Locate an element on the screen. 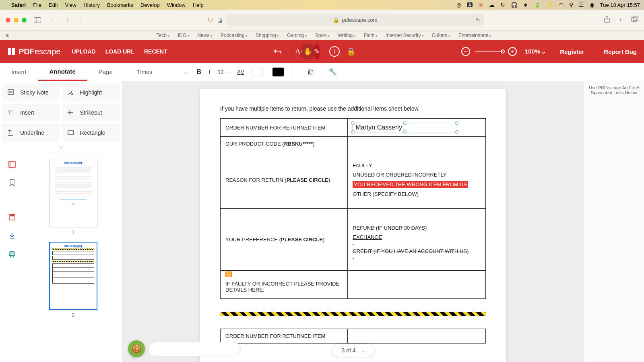 Image resolution: width=644 pixels, height=362 pixels. menu-develop: Develop is located at coordinates (150, 5).